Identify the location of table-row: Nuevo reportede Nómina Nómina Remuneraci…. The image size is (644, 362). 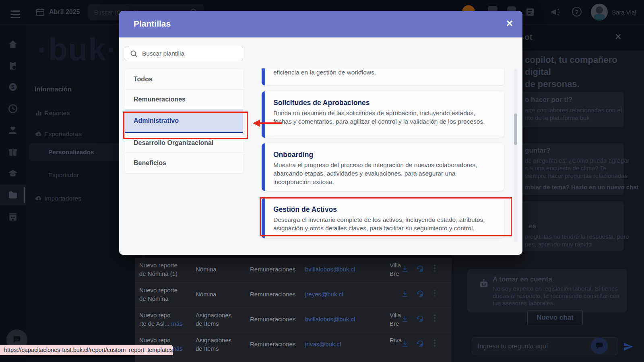
(293, 295).